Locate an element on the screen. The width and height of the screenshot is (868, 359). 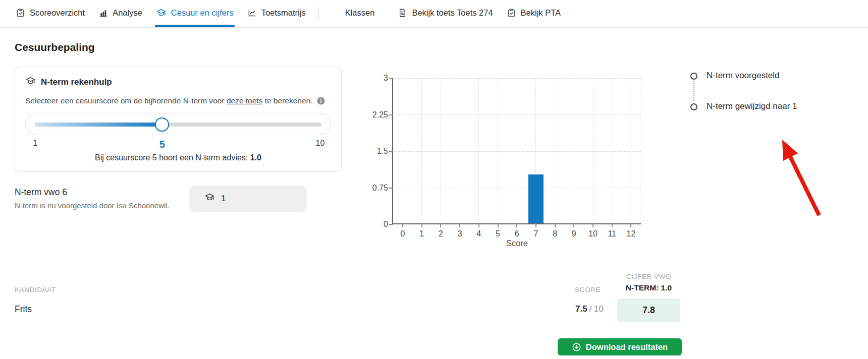
score-distribution-chart: Score 012345678910111200.751.52.253 is located at coordinates (517, 151).